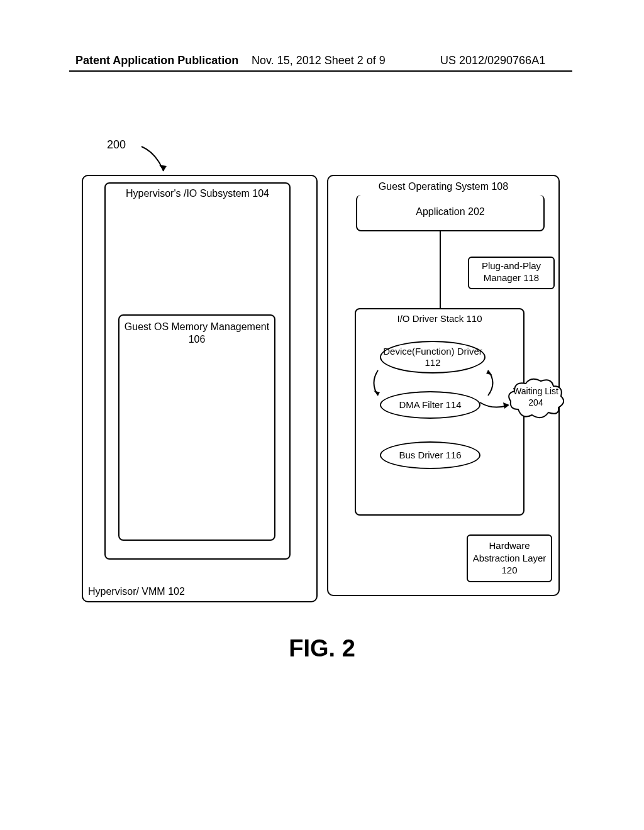  I want to click on reference-200: 200, so click(116, 145).